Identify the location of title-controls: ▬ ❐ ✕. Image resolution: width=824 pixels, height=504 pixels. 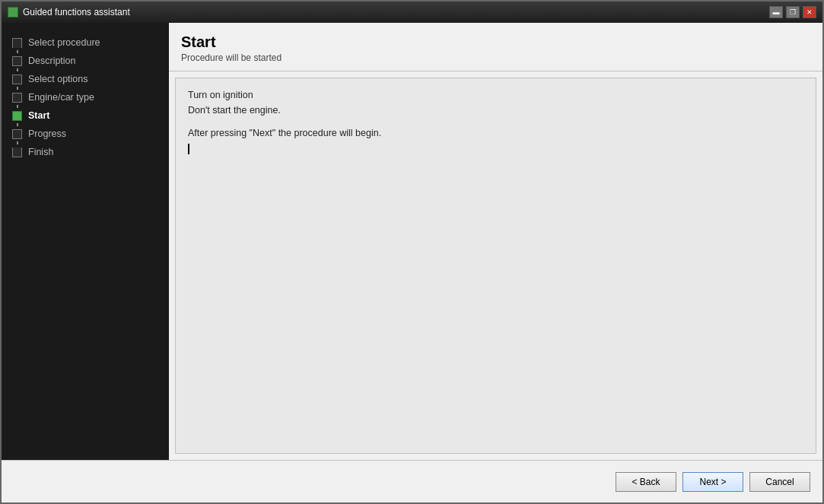
(793, 12).